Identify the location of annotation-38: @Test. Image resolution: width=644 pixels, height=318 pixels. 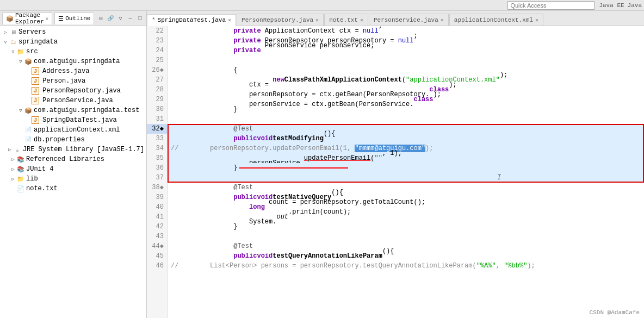
(243, 188).